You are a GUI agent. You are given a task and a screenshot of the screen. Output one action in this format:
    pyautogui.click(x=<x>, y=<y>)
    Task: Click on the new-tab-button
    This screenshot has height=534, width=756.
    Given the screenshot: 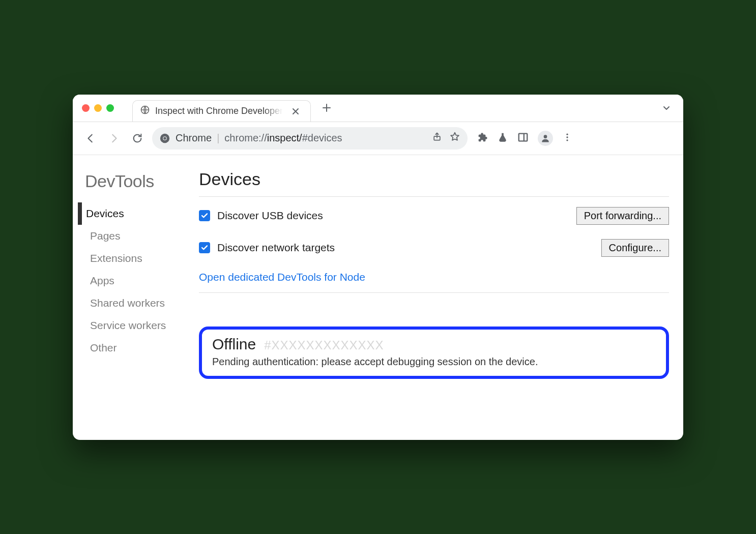 What is the action you would take?
    pyautogui.click(x=327, y=108)
    